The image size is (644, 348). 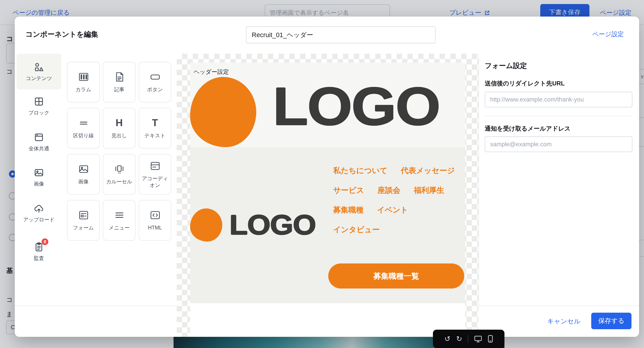 I want to click on undo-icon: ↺, so click(x=447, y=339).